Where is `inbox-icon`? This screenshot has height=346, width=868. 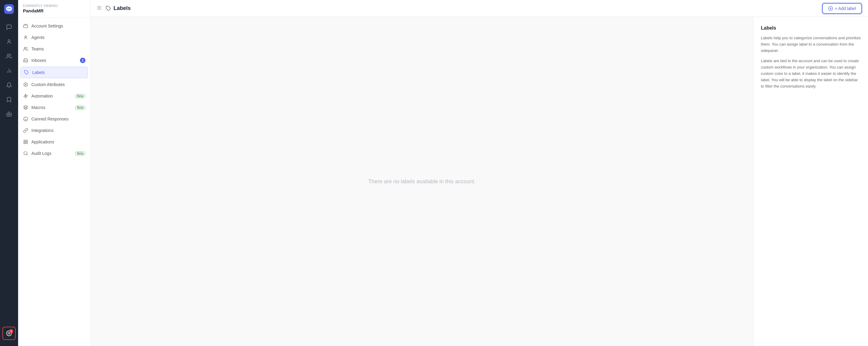
inbox-icon is located at coordinates (26, 60).